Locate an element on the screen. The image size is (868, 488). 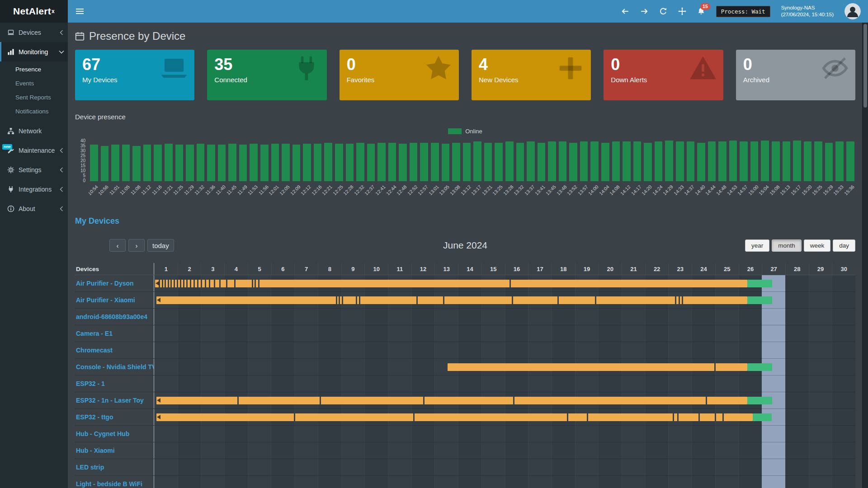
sidebar-item-monitoring: Monitoring is located at coordinates (34, 52).